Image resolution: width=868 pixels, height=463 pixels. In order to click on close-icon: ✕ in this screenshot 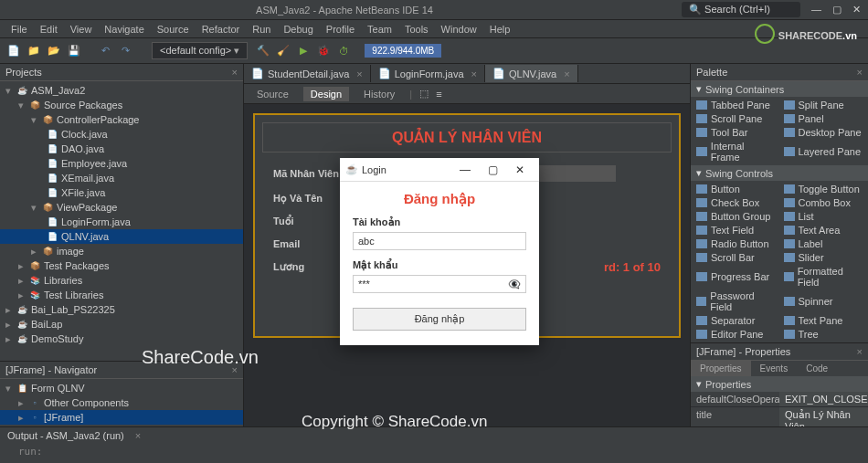, I will do `click(857, 9)`.